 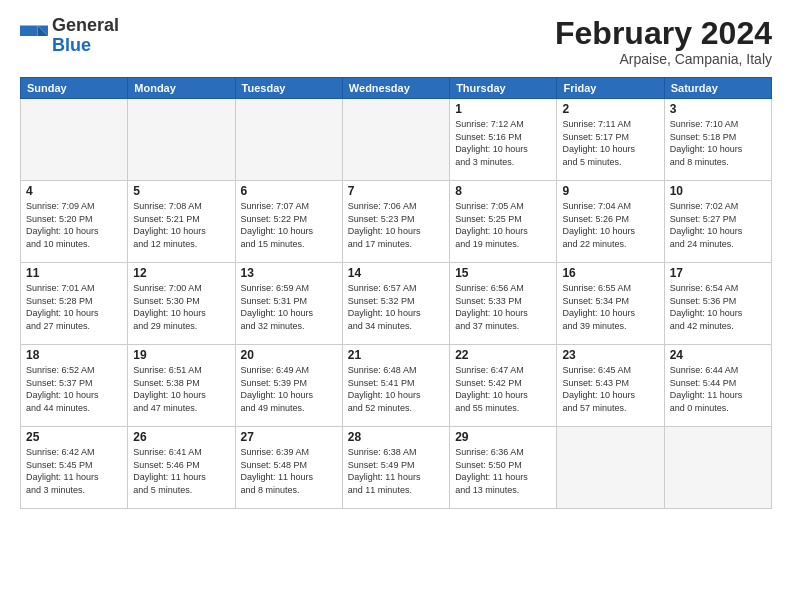 I want to click on calendar-cell: 19Sunrise: 6:51 AM Sunset: 5:38 PM Dayli…, so click(x=182, y=386).